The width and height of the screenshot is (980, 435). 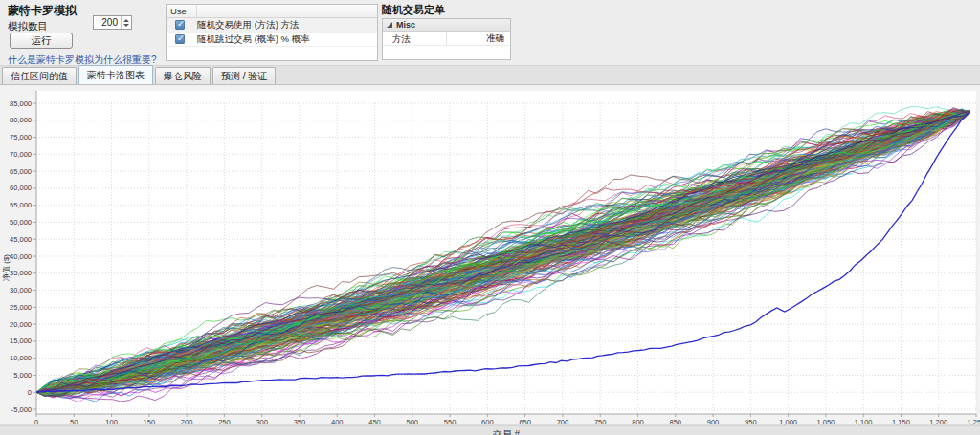 I want to click on use-row-label: 随机跳过交易 (概率) % 概率, so click(x=254, y=40).